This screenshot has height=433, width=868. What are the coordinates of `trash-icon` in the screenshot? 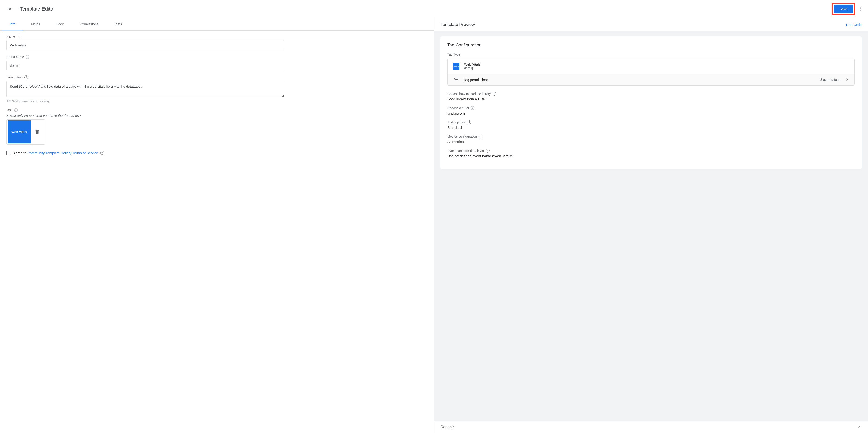 It's located at (37, 132).